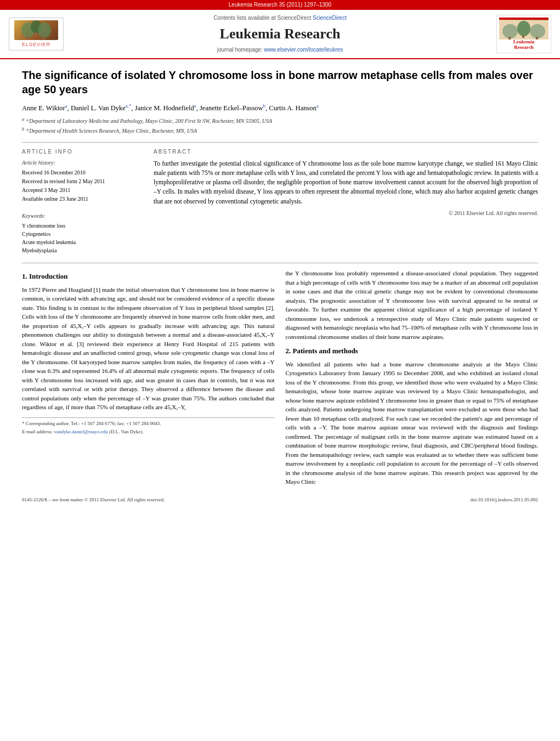 This screenshot has height=741, width=560. What do you see at coordinates (280, 108) in the screenshot?
I see `authors-line: Anne E. Wiktora, Daniel L. Van Dykea,*, …` at bounding box center [280, 108].